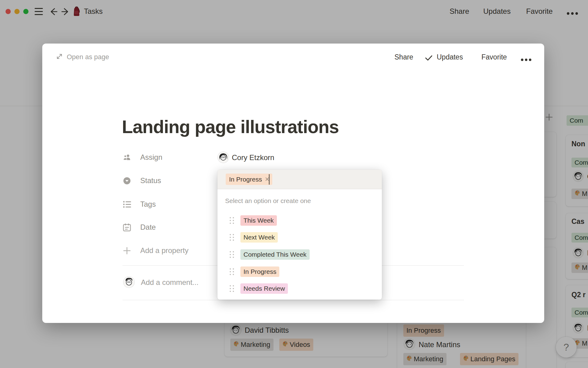 The width and height of the screenshot is (588, 368). What do you see at coordinates (127, 205) in the screenshot?
I see `tags-property-icon` at bounding box center [127, 205].